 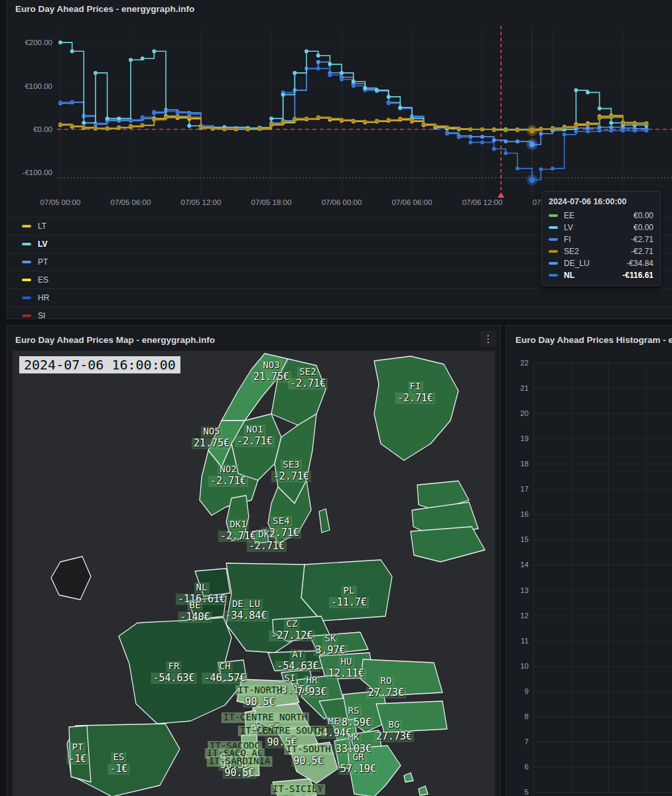 I want to click on map-region-IT-NORTH, so click(x=268, y=694).